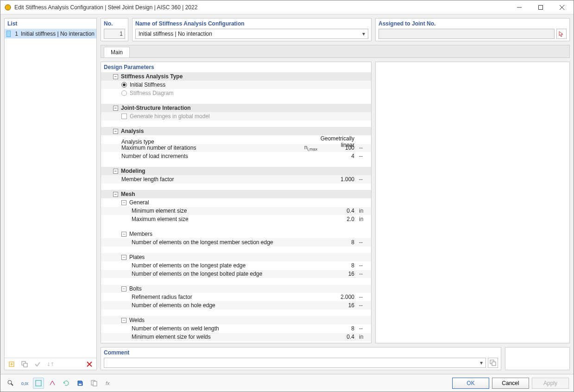 This screenshot has width=574, height=392. Describe the element at coordinates (114, 24) in the screenshot. I see `no-label: No.` at that location.